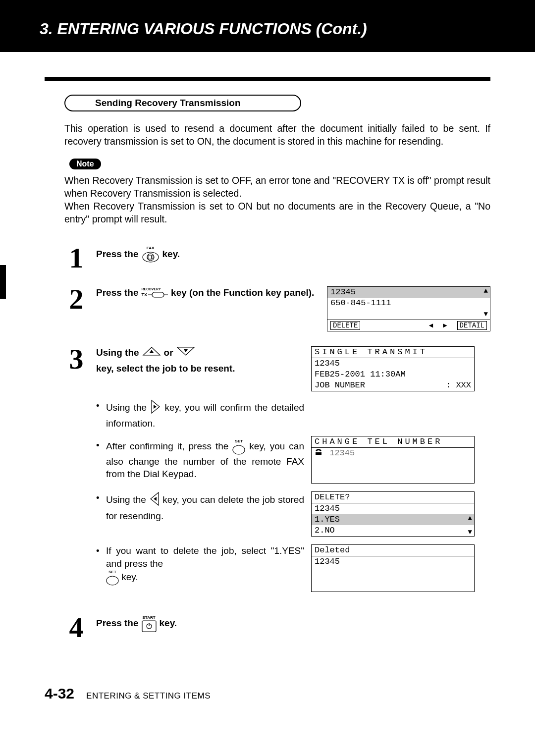 The width and height of the screenshot is (535, 756). What do you see at coordinates (130, 578) in the screenshot?
I see `bullet-text: key.` at bounding box center [130, 578].